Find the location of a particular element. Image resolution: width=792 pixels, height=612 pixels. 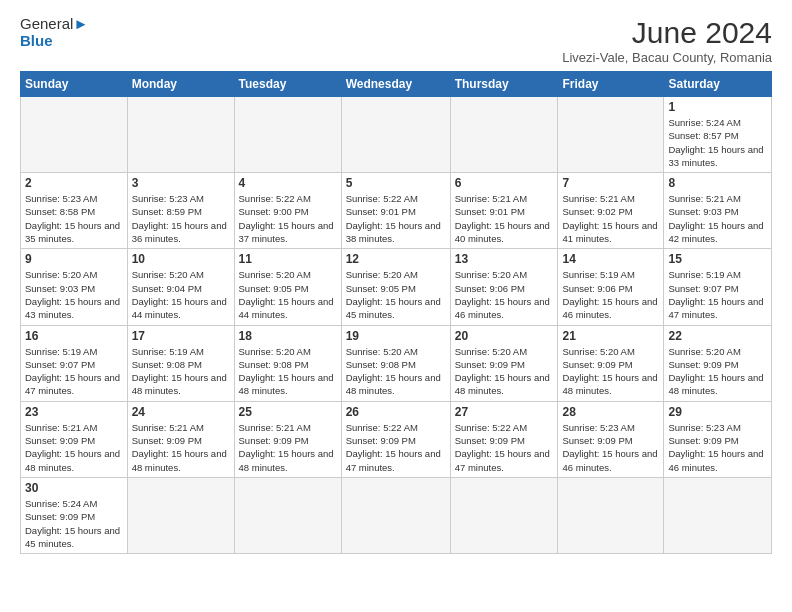

day-number: 3 is located at coordinates (181, 183).